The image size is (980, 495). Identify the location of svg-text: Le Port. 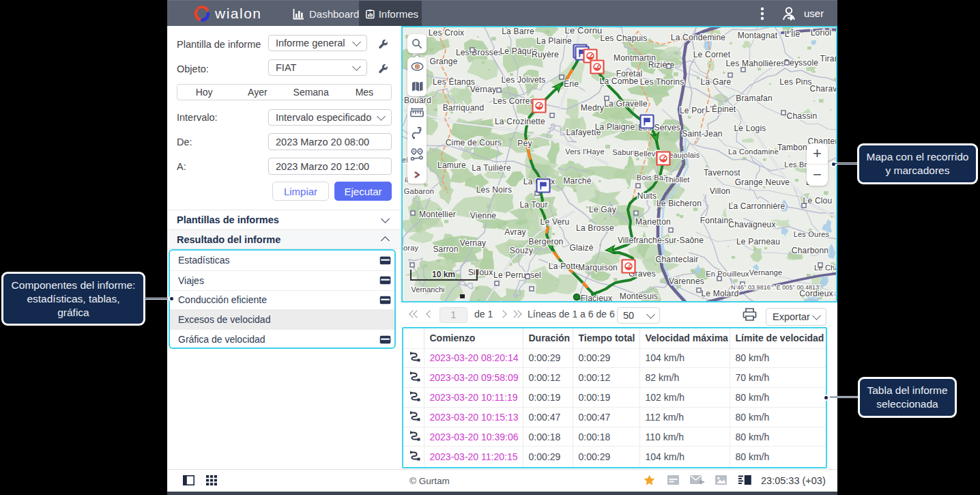
(693, 111).